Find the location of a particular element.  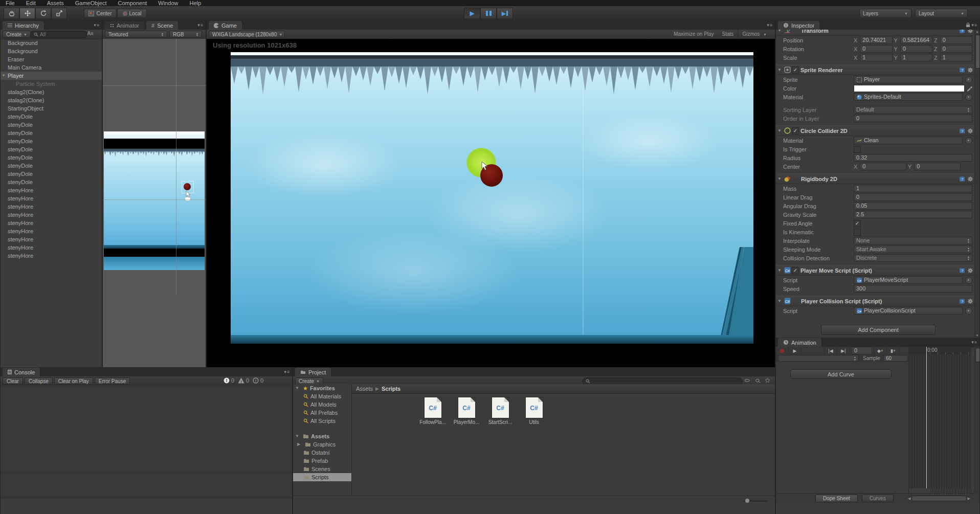

sort-filter-icon: A≡ is located at coordinates (90, 34).